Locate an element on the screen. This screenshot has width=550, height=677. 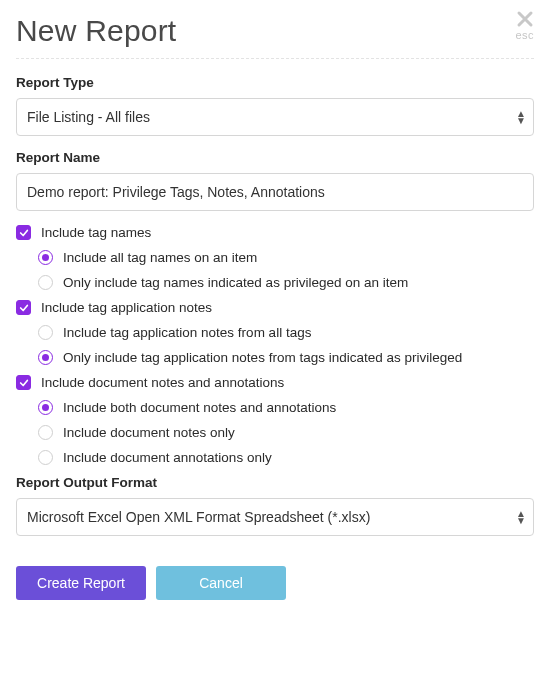
output-format-label: Report Output Format is located at coordinates (275, 482).